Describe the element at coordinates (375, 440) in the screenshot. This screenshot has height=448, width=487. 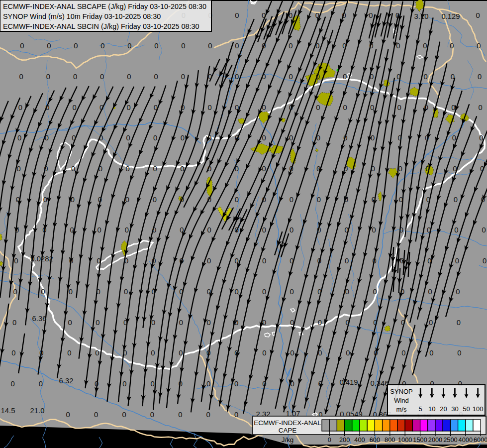
I see `svg-text: 600` at that location.